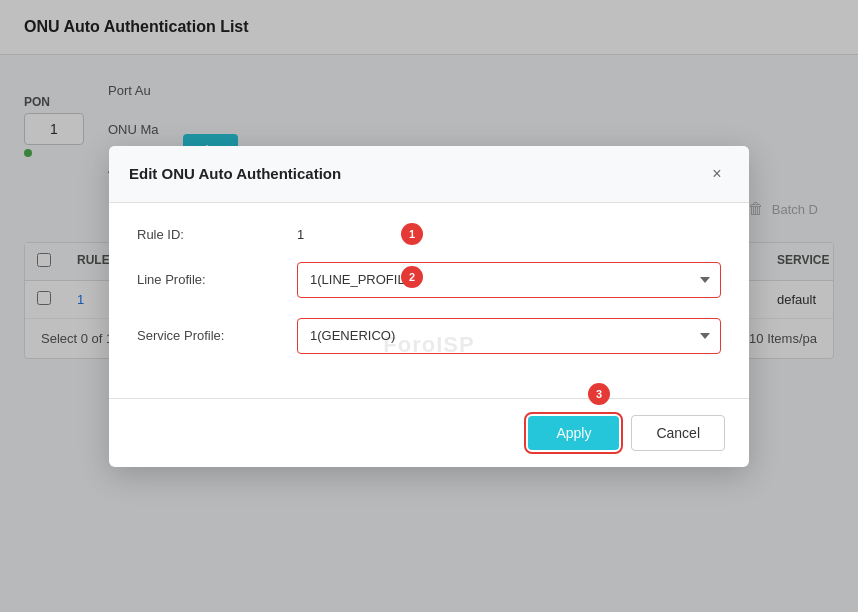 The image size is (858, 612). I want to click on rule-id-row: Rule ID: 1, so click(429, 234).